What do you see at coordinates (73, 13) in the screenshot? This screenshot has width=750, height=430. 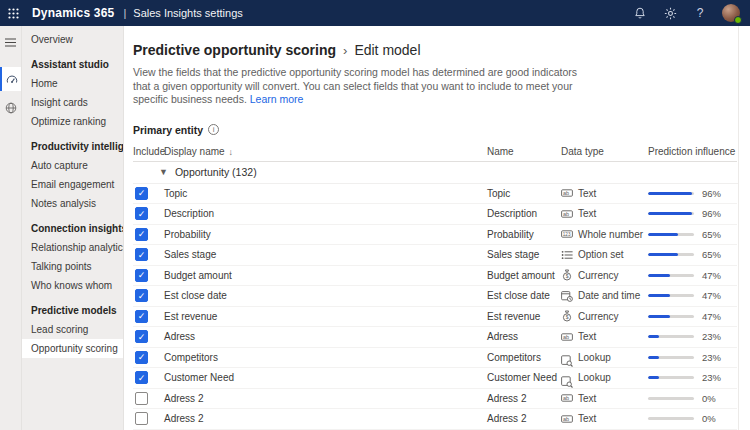 I see `app-title: Dynamics 365` at bounding box center [73, 13].